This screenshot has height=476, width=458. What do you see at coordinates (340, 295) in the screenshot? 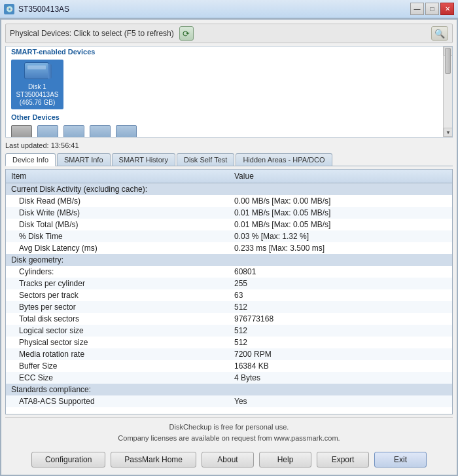
I see `cell-value: 63` at bounding box center [340, 295].